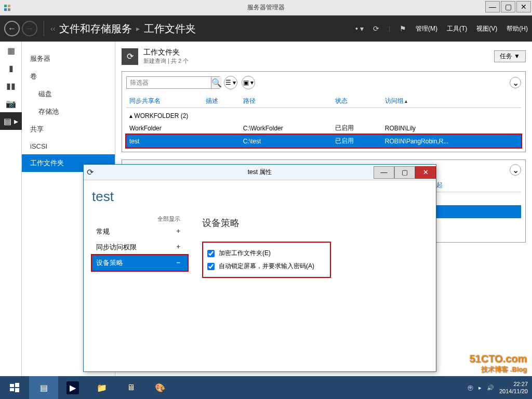 This screenshot has width=532, height=399. I want to click on back-button: ←, so click(12, 29).